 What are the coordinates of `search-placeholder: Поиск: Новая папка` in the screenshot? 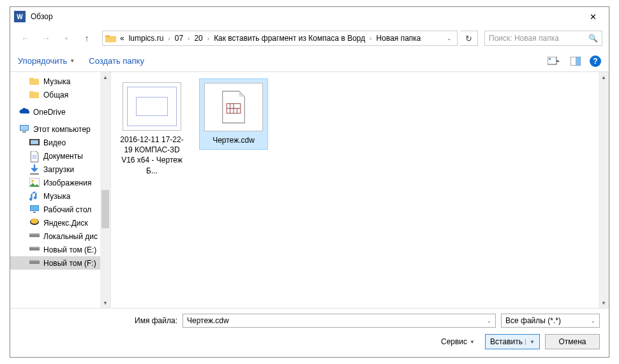 It's located at (524, 38).